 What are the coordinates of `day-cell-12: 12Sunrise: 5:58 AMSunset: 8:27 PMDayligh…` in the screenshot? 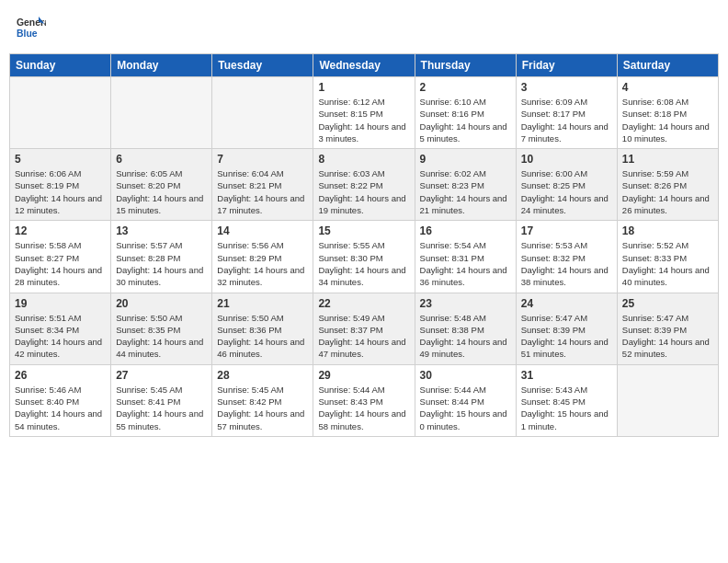 It's located at (61, 257).